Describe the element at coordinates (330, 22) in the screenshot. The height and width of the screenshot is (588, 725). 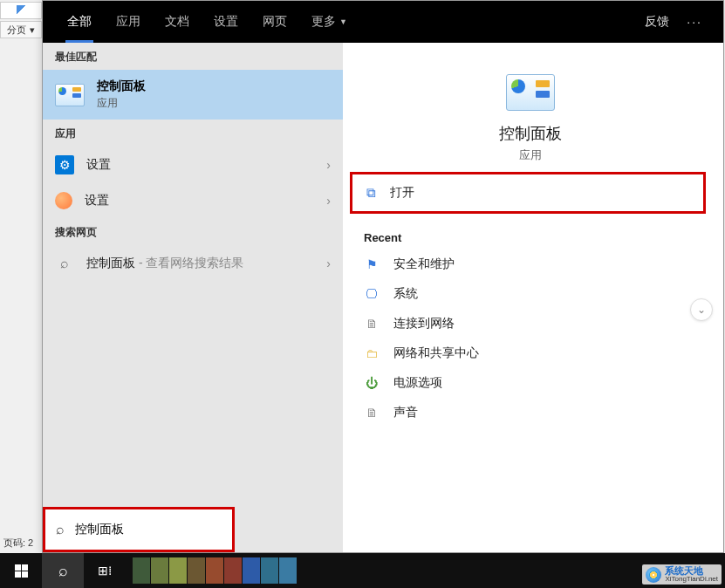
I see `tab-more: 更多 ▼` at that location.